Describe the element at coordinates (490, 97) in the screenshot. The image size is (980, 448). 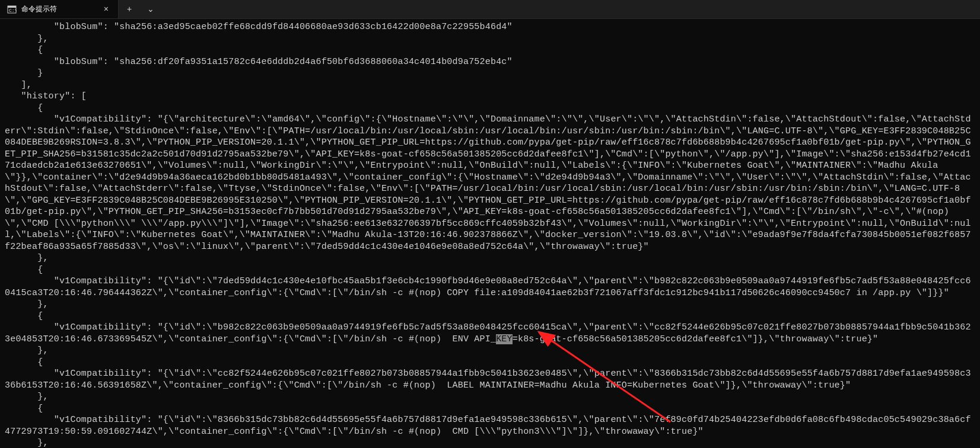
I see `terminal-line: "history": [` at that location.